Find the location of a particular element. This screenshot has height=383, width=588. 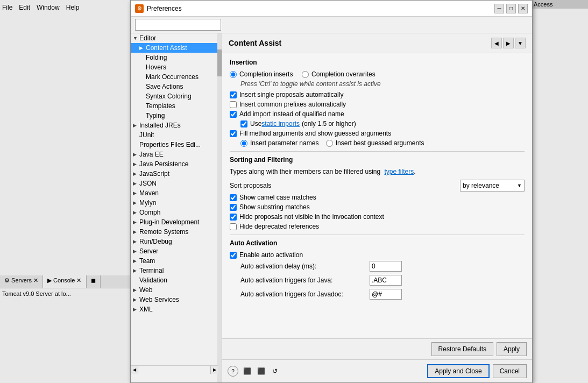

tree-scroll-right: ▶ is located at coordinates (214, 370).